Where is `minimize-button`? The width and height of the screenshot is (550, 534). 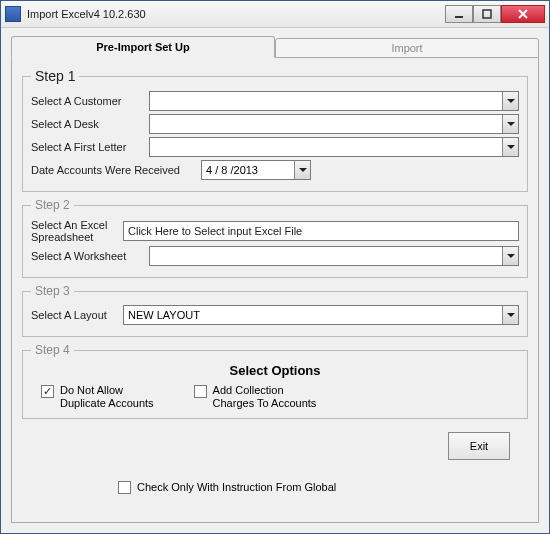
minimize-button is located at coordinates (459, 14).